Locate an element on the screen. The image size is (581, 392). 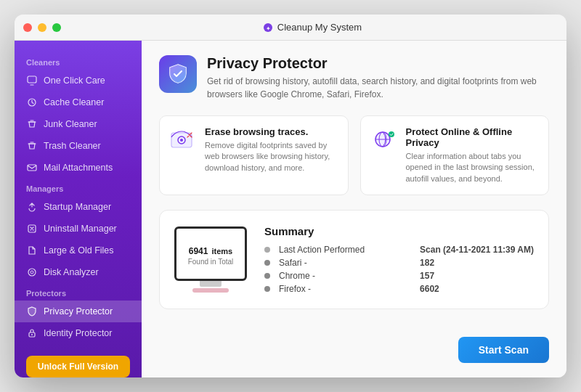
firefox-dot is located at coordinates (267, 289).